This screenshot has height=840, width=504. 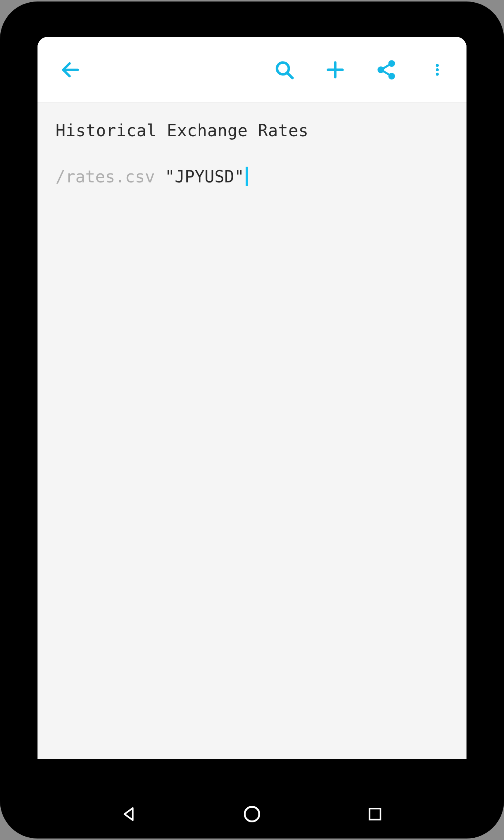 I want to click on nav-home-button, so click(x=252, y=814).